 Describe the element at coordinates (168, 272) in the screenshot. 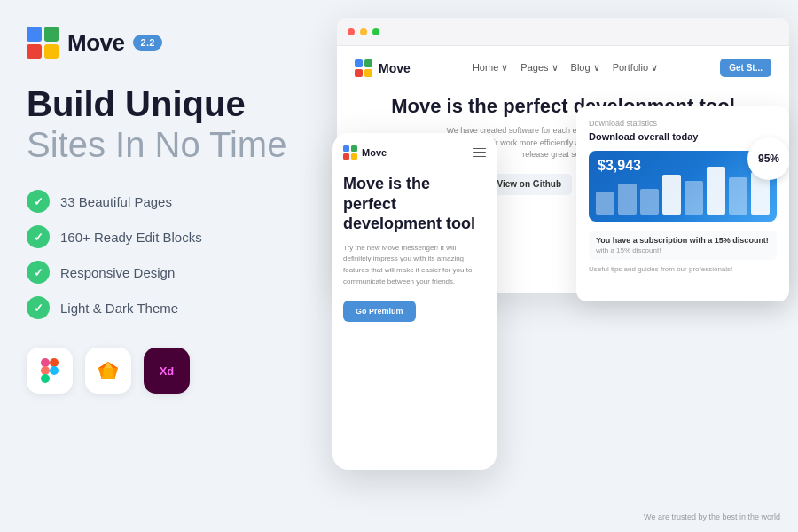

I see `feature-item-3: Responsive Design` at that location.